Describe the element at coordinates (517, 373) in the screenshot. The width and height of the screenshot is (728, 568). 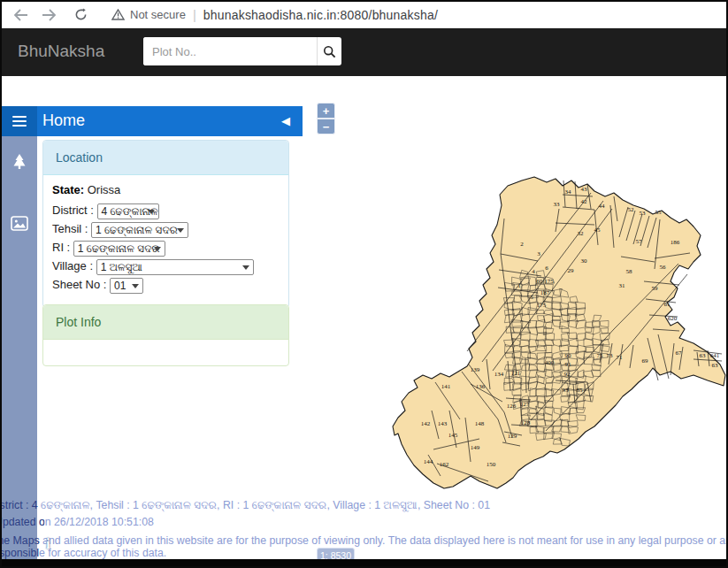
I see `plot-number-label: 121` at that location.